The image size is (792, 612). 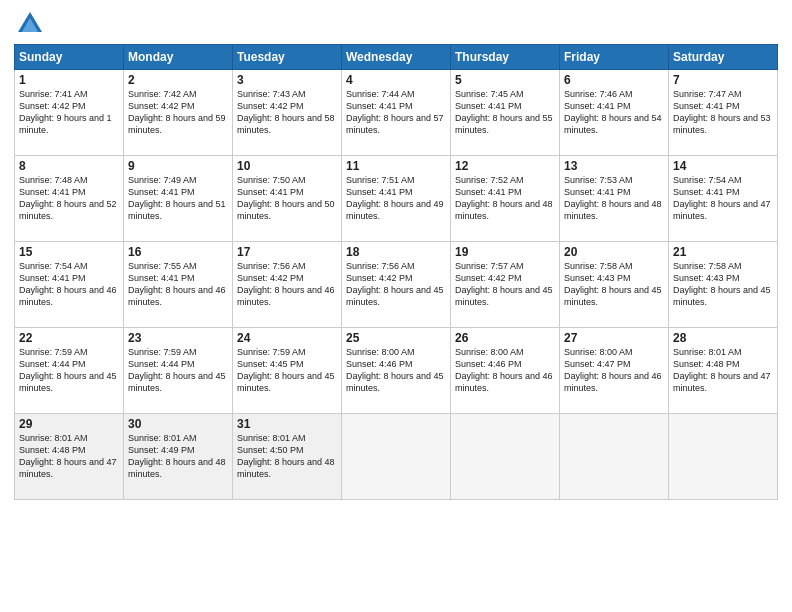 I want to click on day-number: 16, so click(x=178, y=252).